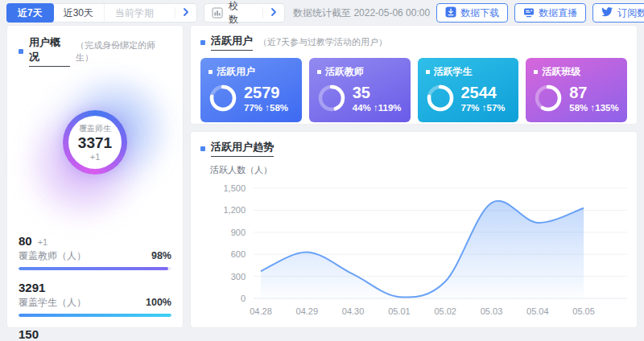 Image resolution: width=644 pixels, height=341 pixels. Describe the element at coordinates (52, 302) in the screenshot. I see `stat-label: 覆盖学生（人）` at that location.